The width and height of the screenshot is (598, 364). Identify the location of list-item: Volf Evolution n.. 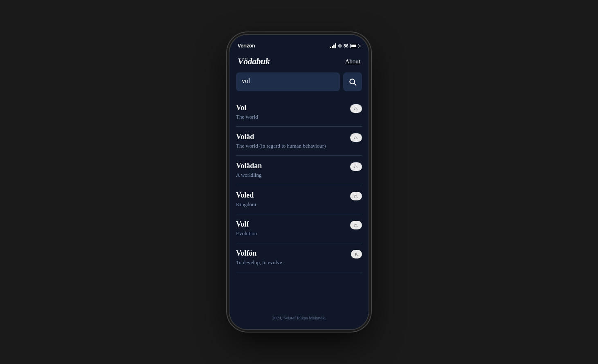
(299, 229).